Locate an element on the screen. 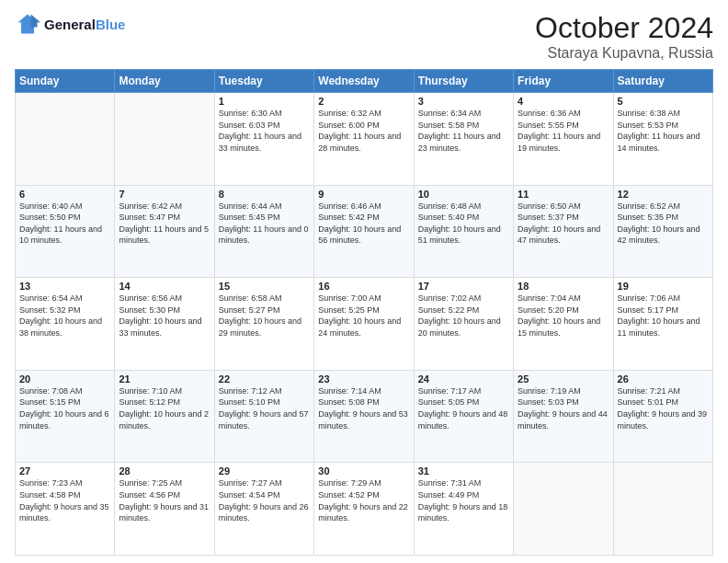 This screenshot has width=728, height=563. day-detail: Sunrise: 7:21 AMSunset: 5:01 PMDaylight:… is located at coordinates (664, 408).